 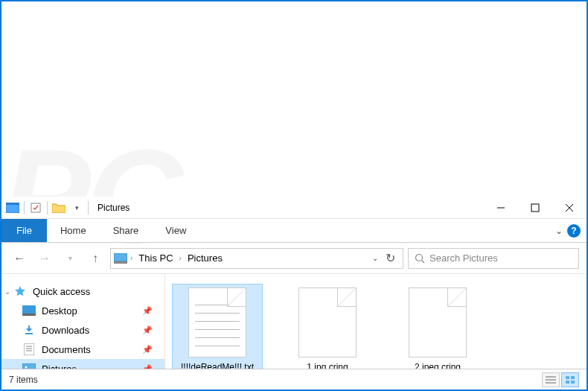 I want to click on address-bar: › This PC › Pictures ⌄ ↻, so click(x=257, y=258).